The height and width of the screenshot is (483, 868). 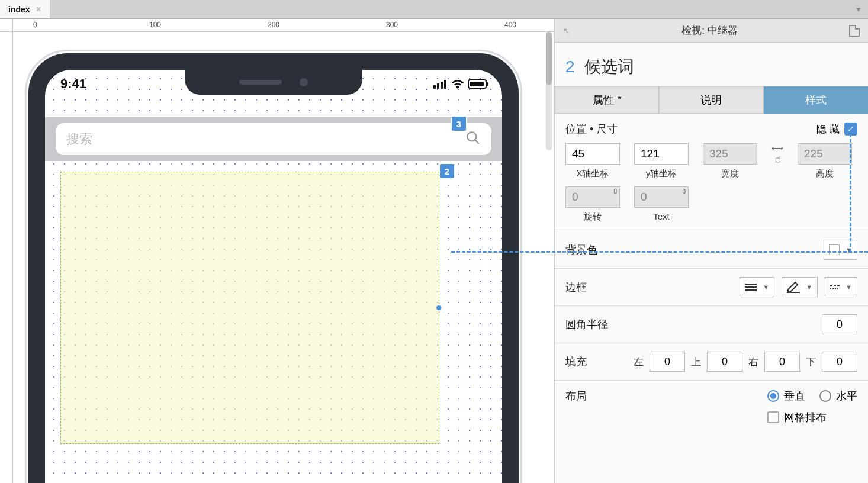 I want to click on radio-checked-icon, so click(x=773, y=396).